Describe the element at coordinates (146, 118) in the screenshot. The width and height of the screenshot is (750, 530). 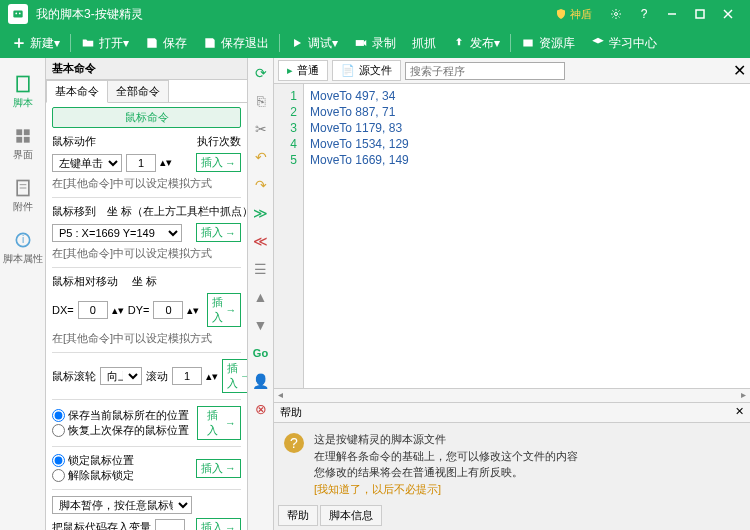
I see `group-mouse: 鼠标命令` at that location.